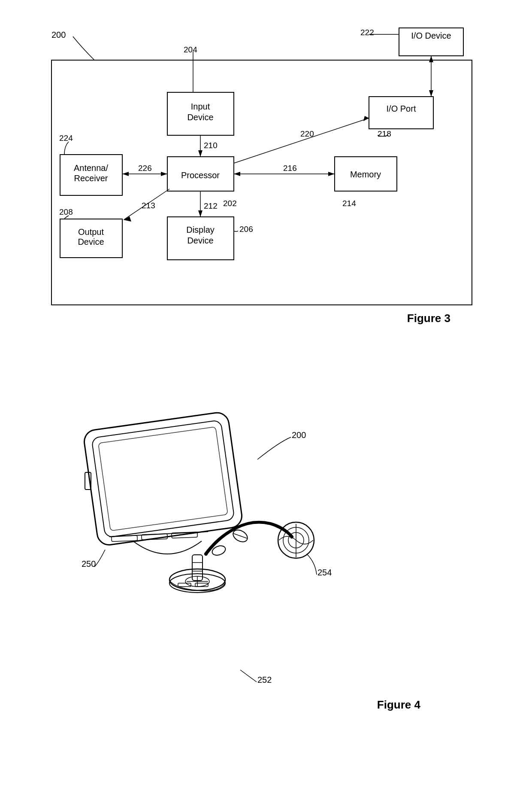 The height and width of the screenshot is (797, 532). Describe the element at coordinates (299, 435) in the screenshot. I see `svg-text: 200` at that location.